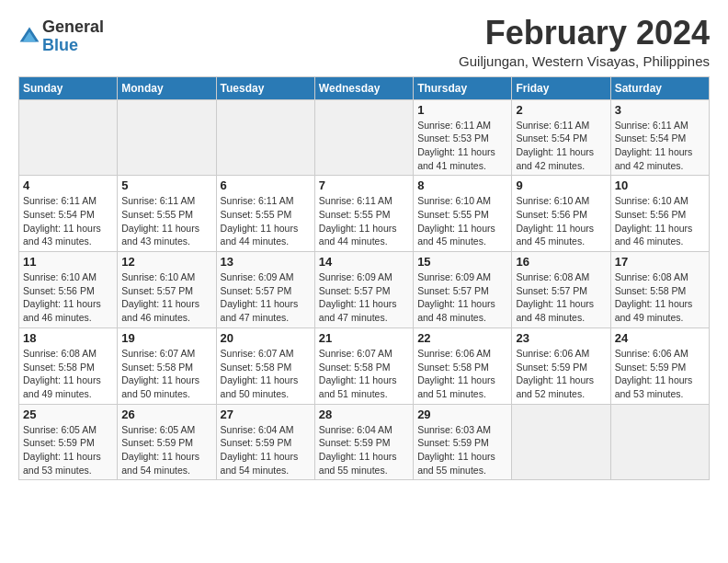  What do you see at coordinates (462, 451) in the screenshot?
I see `day-info: Sunrise: 6:03 AM Sunset: 5:59 PM Dayligh…` at bounding box center [462, 451].